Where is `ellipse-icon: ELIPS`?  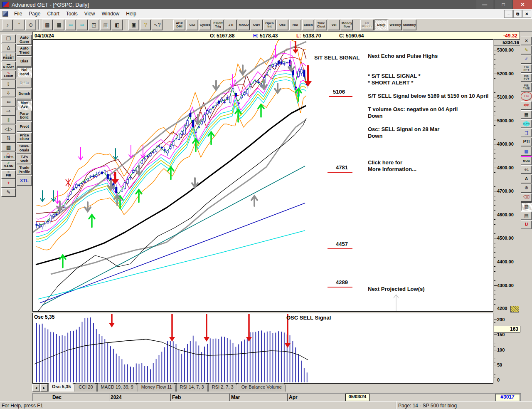
ellipse-icon: ELIPS is located at coordinates (526, 124).